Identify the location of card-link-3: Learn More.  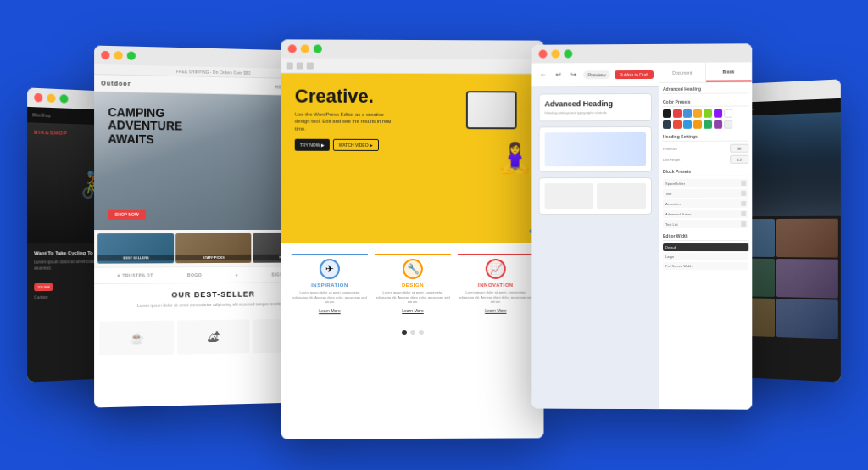
(496, 311).